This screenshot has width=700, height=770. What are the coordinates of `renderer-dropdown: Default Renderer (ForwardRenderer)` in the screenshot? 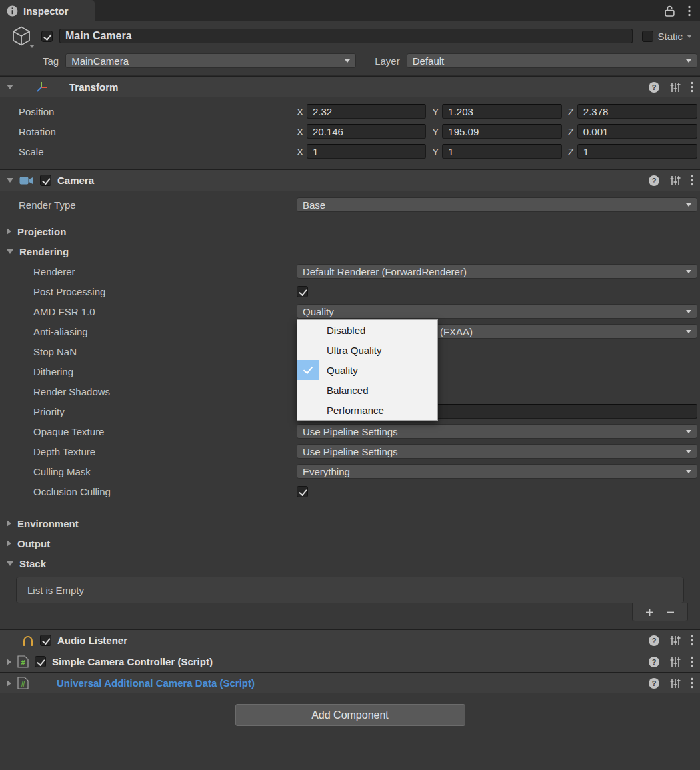 It's located at (497, 271).